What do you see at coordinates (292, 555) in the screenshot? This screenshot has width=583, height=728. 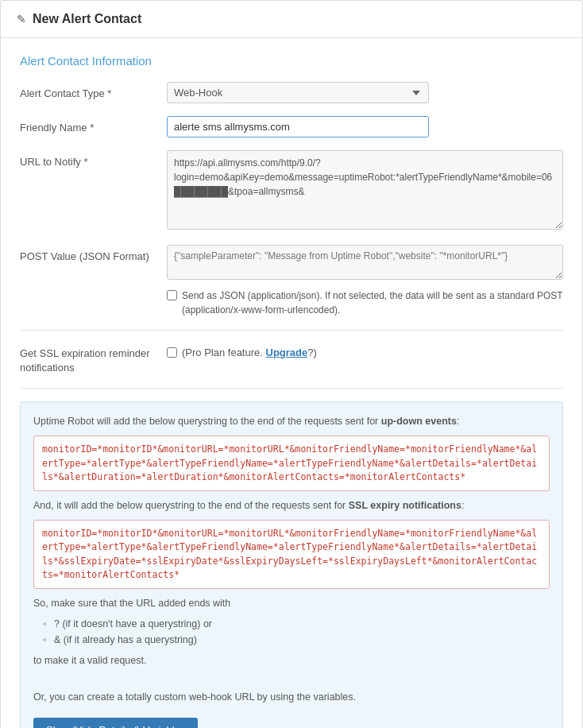 I see `code-block-ssl: monitorID=*monitorID*&monitorURL=*monito…` at bounding box center [292, 555].